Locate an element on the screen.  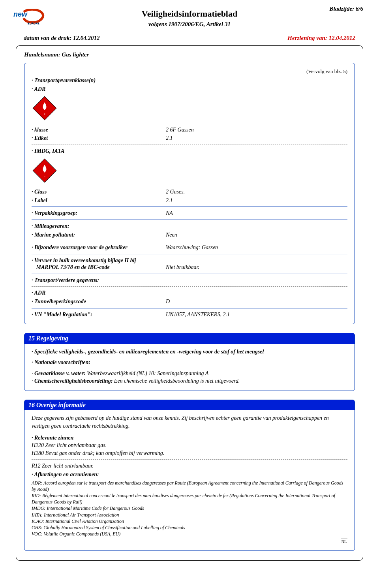
meta-row: datum van de druk: 12.04.2012 Herziening… is located at coordinates (190, 38).